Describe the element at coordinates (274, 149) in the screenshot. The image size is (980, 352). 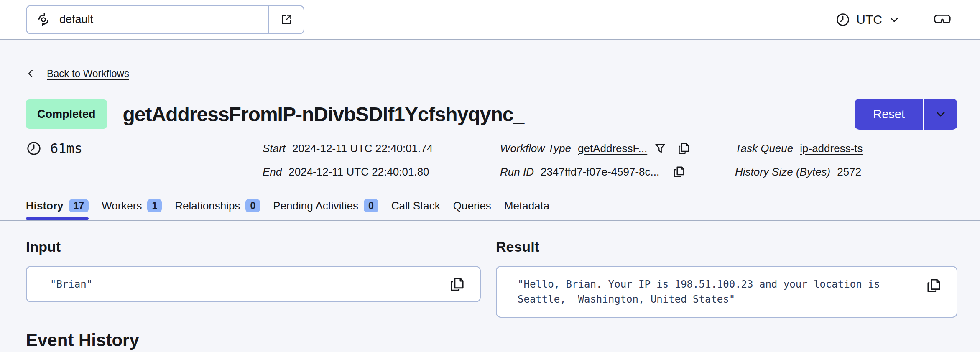
I see `start-label: Start` at that location.